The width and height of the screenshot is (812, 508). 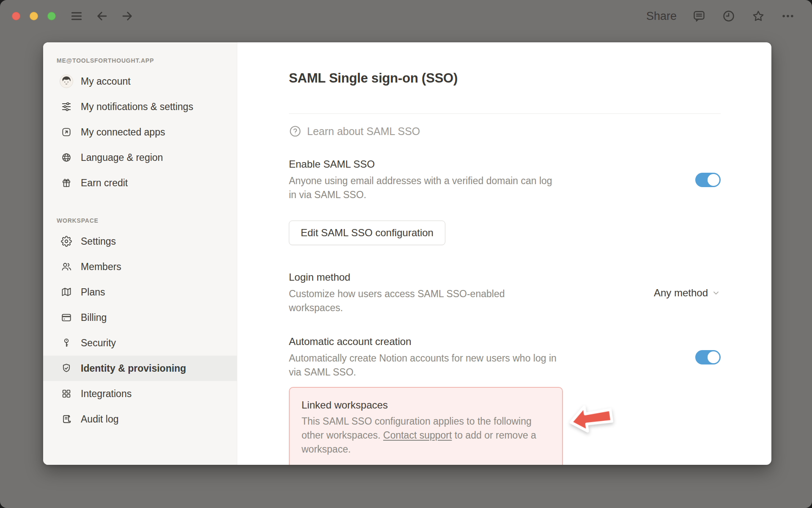 I want to click on forward-arrow-icon, so click(x=127, y=16).